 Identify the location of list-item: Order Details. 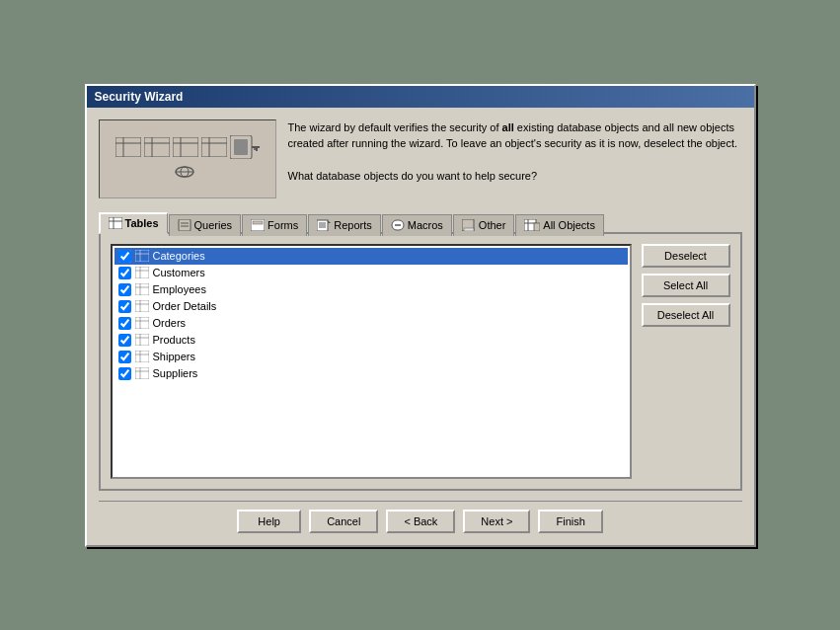
(371, 306).